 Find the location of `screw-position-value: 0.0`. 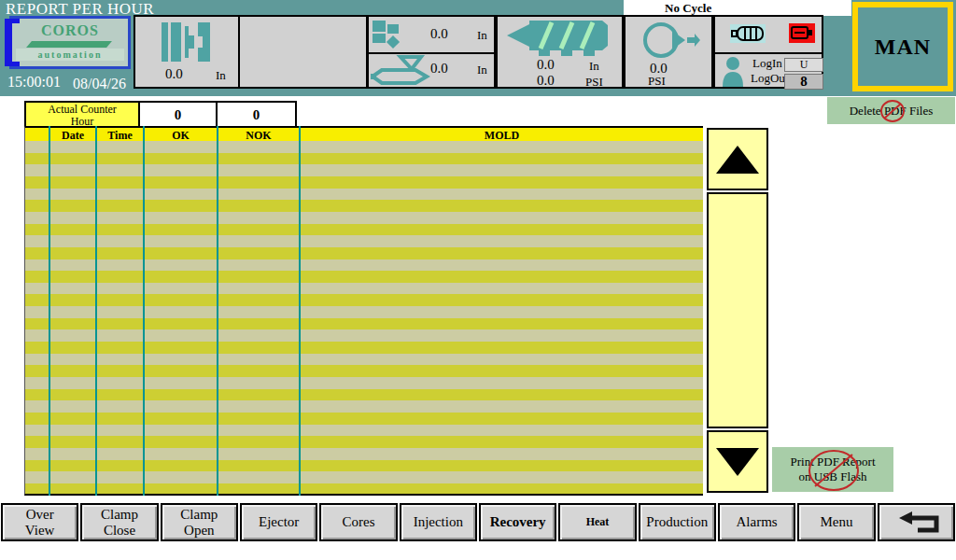

screw-position-value: 0.0 is located at coordinates (545, 65).